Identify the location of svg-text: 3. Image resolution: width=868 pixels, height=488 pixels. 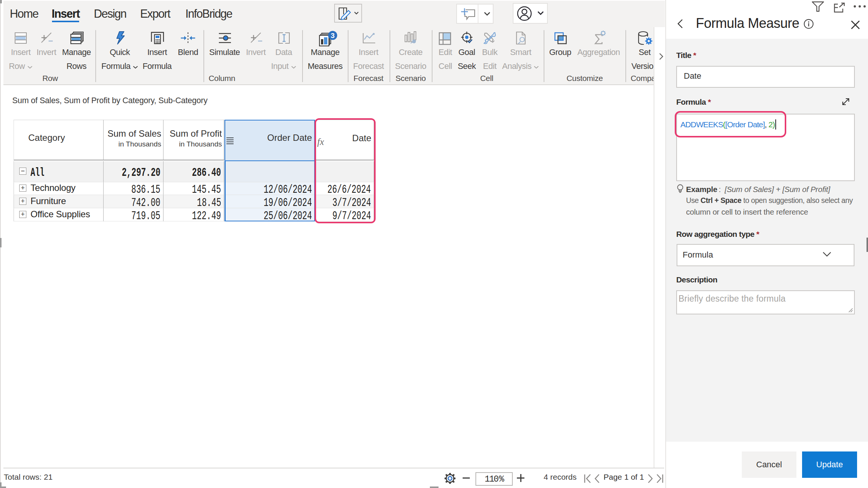
(333, 35).